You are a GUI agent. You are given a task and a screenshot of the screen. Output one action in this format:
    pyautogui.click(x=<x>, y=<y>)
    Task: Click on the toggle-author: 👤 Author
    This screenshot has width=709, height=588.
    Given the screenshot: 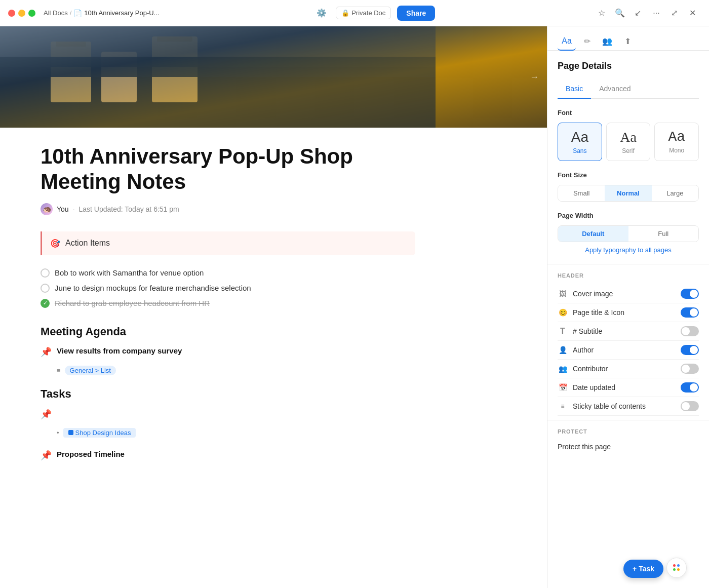 What is the action you would take?
    pyautogui.click(x=628, y=350)
    